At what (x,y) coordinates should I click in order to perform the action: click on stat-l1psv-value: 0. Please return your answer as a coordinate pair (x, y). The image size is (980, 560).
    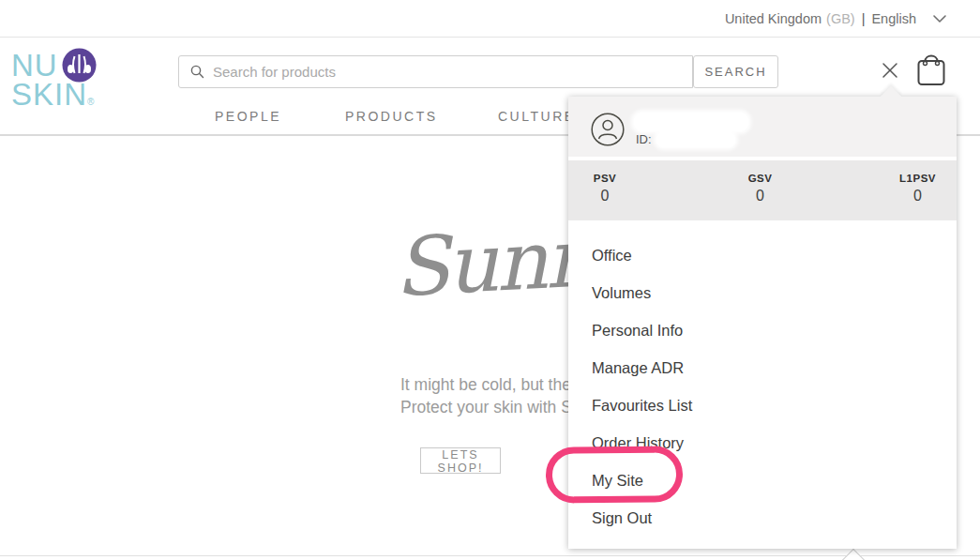
    Looking at the image, I should click on (917, 196).